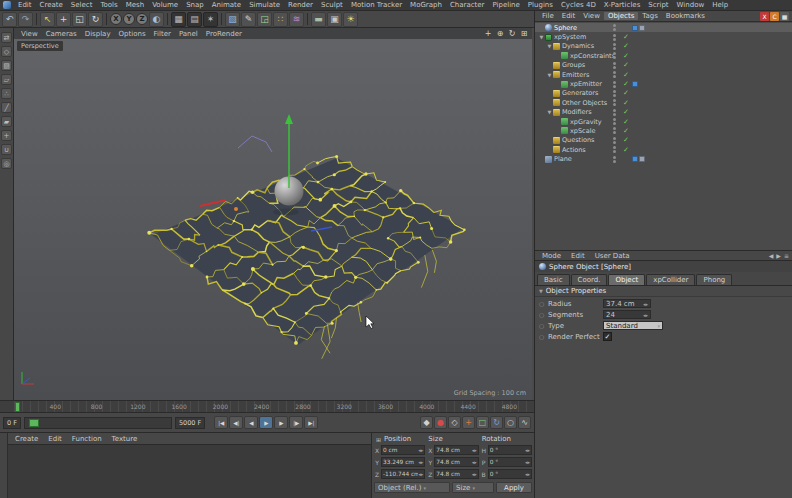 The height and width of the screenshot is (498, 792). What do you see at coordinates (627, 314) in the screenshot?
I see `segments-input: 24◂▸` at bounding box center [627, 314].